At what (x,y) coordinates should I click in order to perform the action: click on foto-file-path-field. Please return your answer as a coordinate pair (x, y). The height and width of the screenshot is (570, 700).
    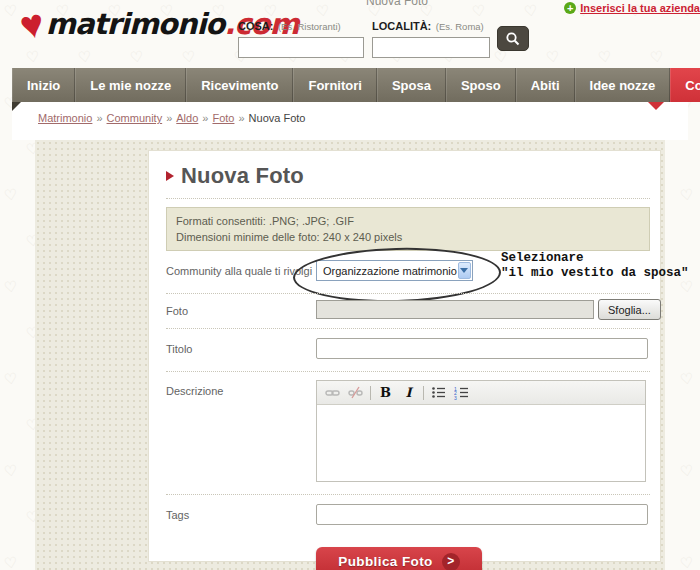
    Looking at the image, I should click on (455, 310).